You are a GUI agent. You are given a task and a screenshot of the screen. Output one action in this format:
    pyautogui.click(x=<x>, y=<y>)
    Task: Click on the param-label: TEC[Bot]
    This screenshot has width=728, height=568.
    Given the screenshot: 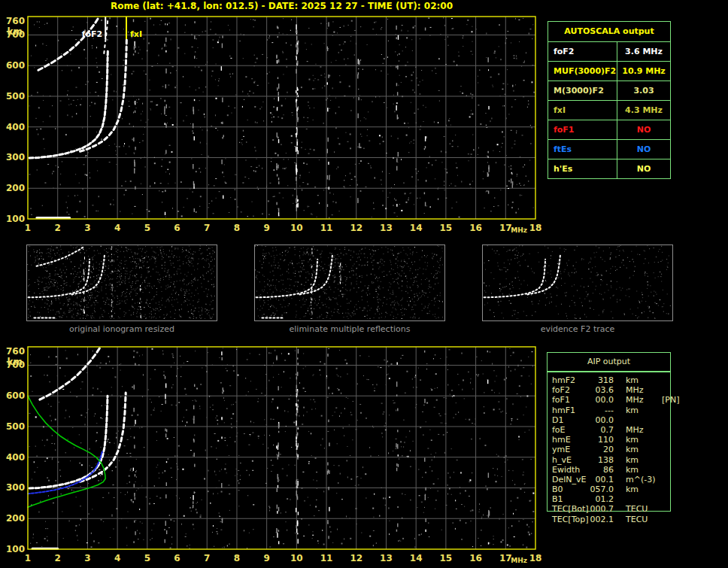 What is the action you would take?
    pyautogui.click(x=570, y=509)
    